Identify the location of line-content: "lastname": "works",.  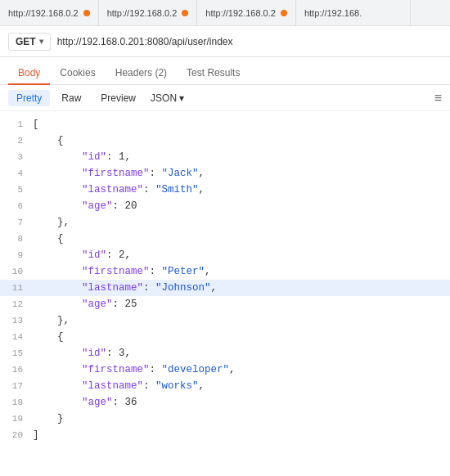
(241, 386).